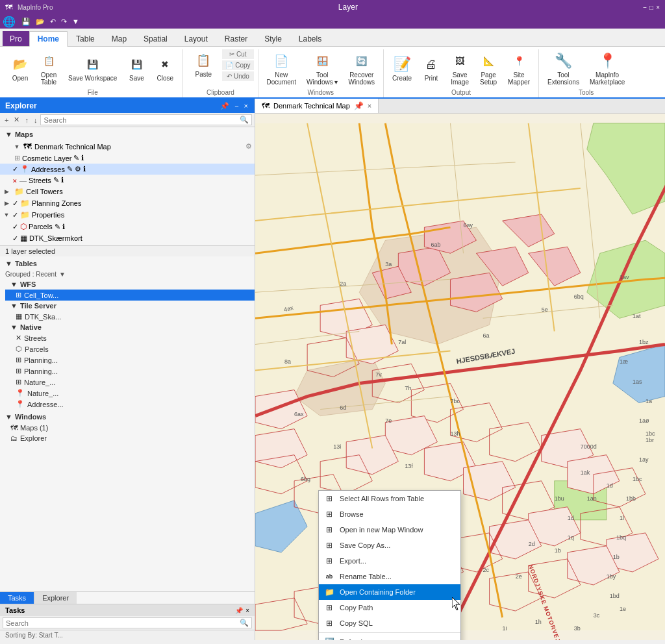  I want to click on properties-item: ▼ ✓ 📁 Properties, so click(127, 215).